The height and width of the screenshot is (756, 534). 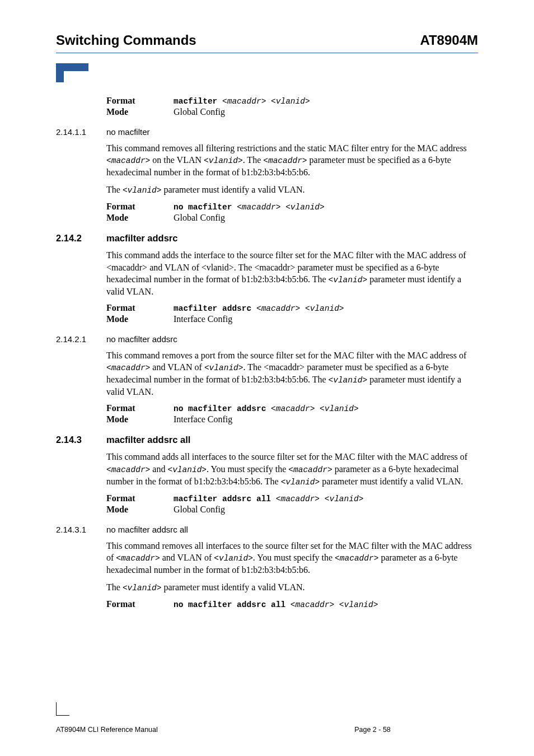 What do you see at coordinates (198, 101) in the screenshot?
I see `cmd-literal: macfilter` at bounding box center [198, 101].